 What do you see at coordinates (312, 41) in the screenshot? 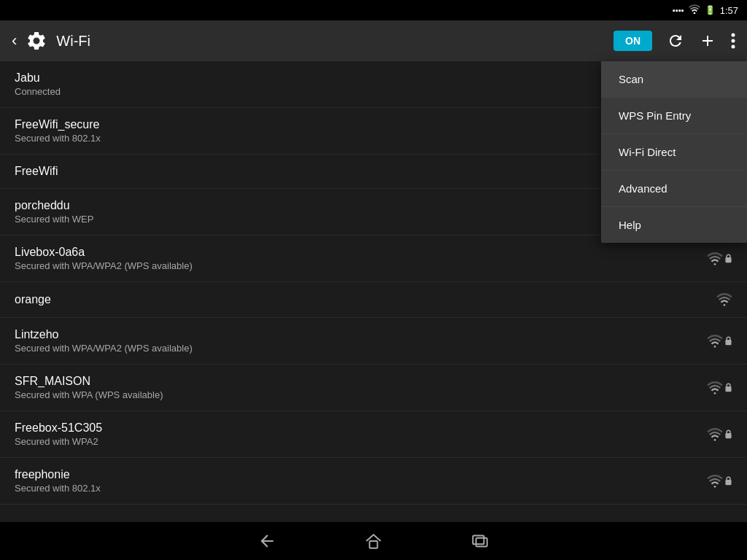
I see `top-bar-left: ‹ Wi-Fi` at bounding box center [312, 41].